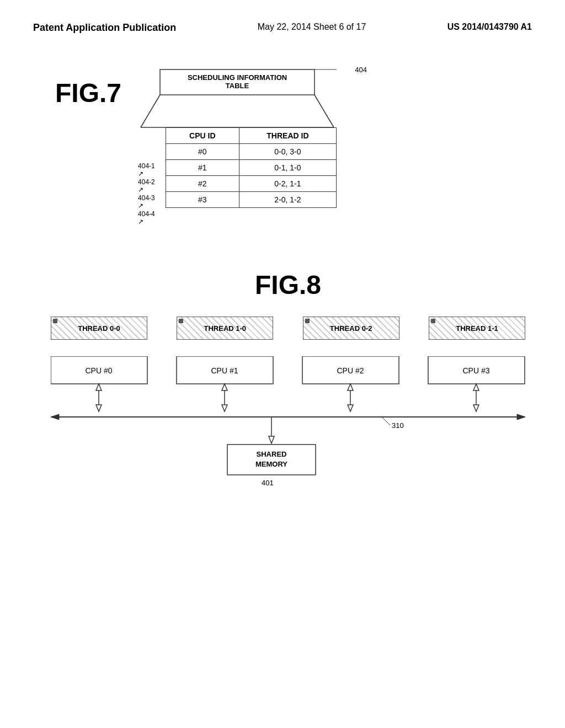 The image size is (565, 728). Describe the element at coordinates (150, 217) in the screenshot. I see `row-label-404-4: 404-4 ↗` at that location.